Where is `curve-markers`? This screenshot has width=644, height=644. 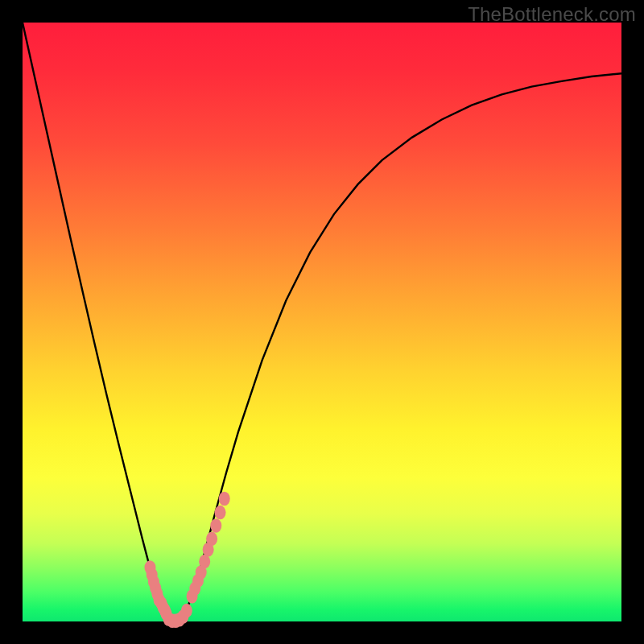 curve-markers is located at coordinates (187, 560).